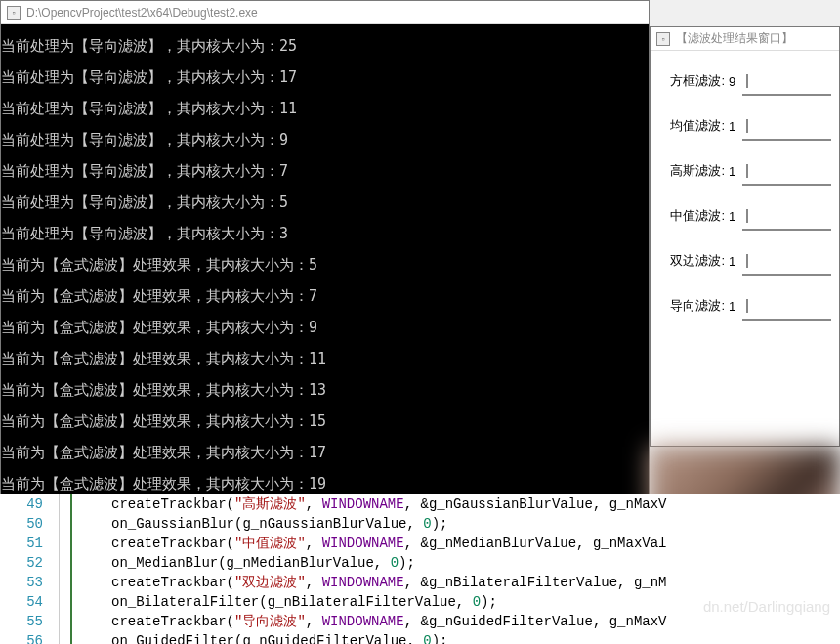 The image size is (840, 644). Describe the element at coordinates (324, 481) in the screenshot. I see `console-line: 当前为【盒式滤波】处理效果，其内核大小为：19` at that location.